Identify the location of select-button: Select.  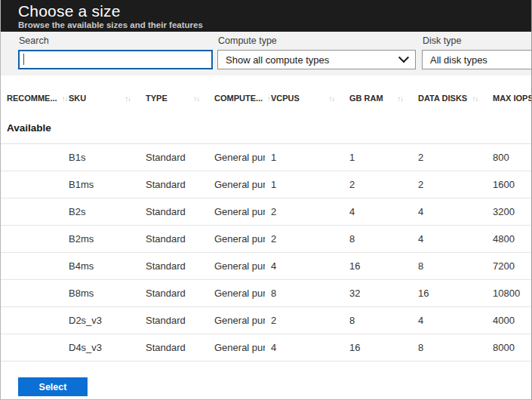
(53, 386).